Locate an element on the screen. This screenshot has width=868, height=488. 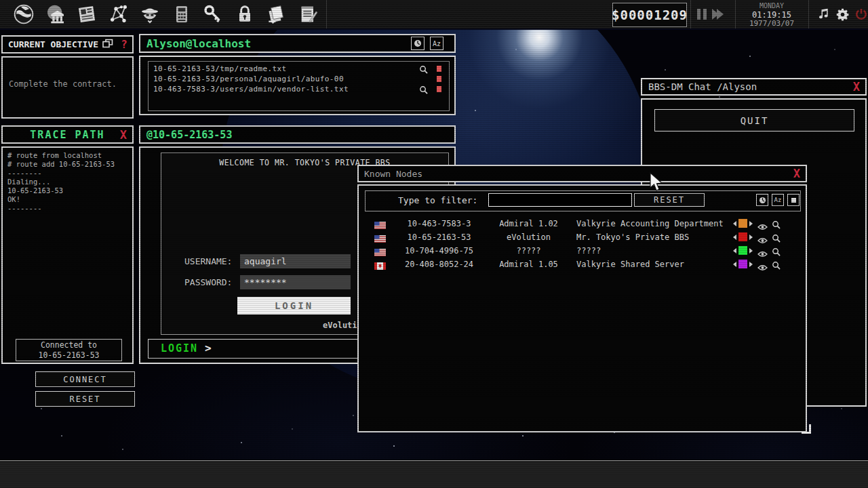
connect-button: CONNECT is located at coordinates (85, 380).